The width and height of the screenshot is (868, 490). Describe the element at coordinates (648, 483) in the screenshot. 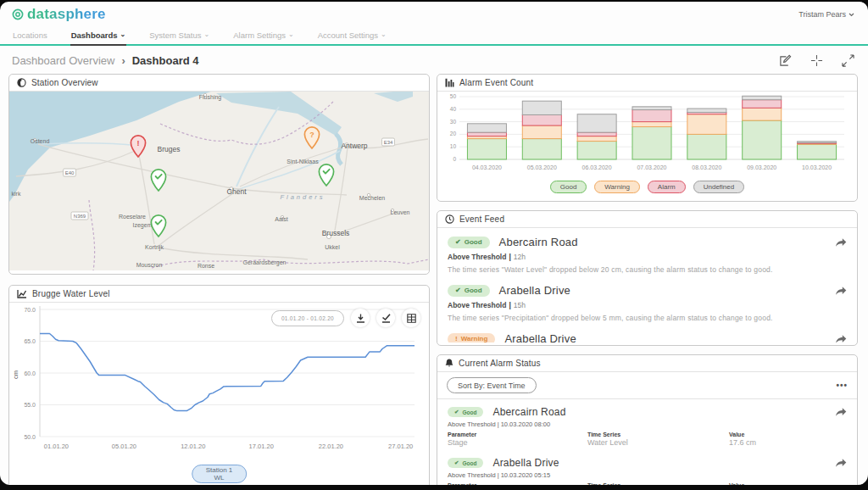

I see `alarm-entry-columns: ParameterPrecipitationTime SeriesPrecipi…` at that location.